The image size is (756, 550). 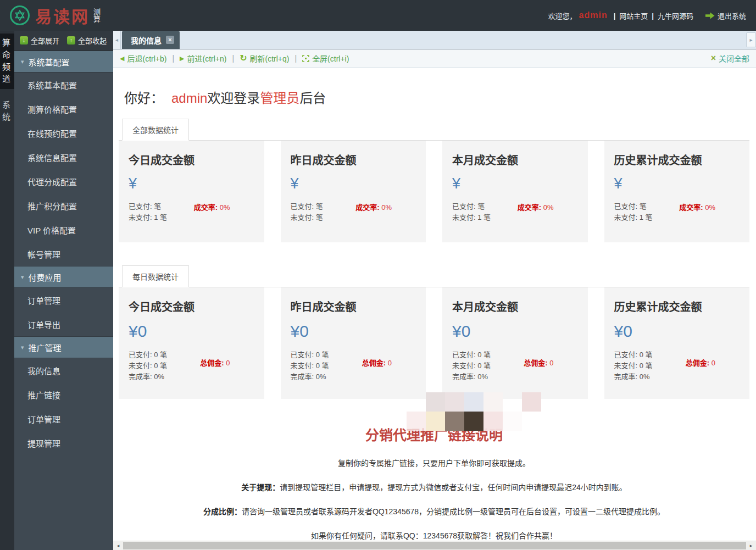 What do you see at coordinates (270, 58) in the screenshot?
I see `refresh-label: 刷新(ctrl+q)` at bounding box center [270, 58].